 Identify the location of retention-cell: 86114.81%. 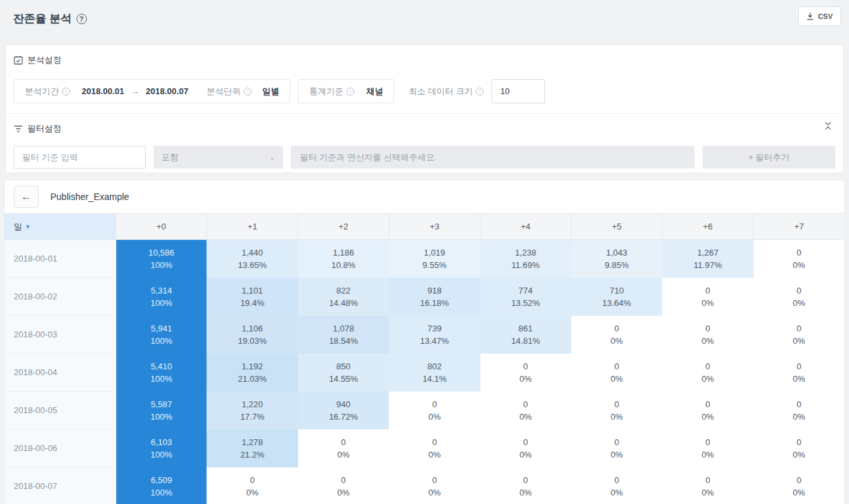
(525, 335).